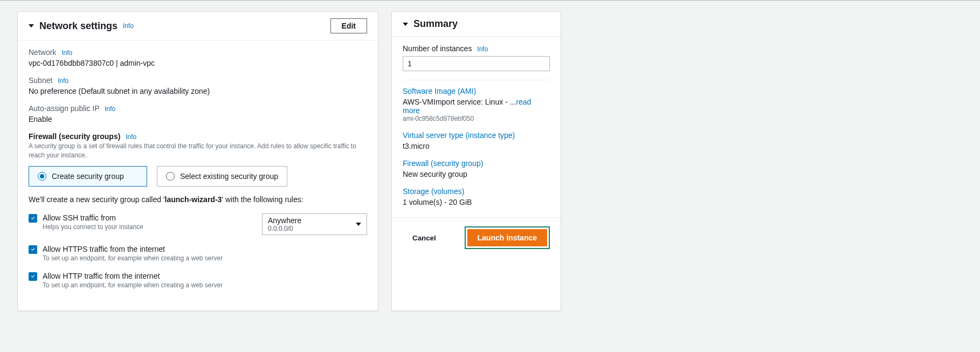 The height and width of the screenshot is (352, 980). I want to click on allow-https-title: Allow HTTPS traffic from the internet, so click(205, 249).